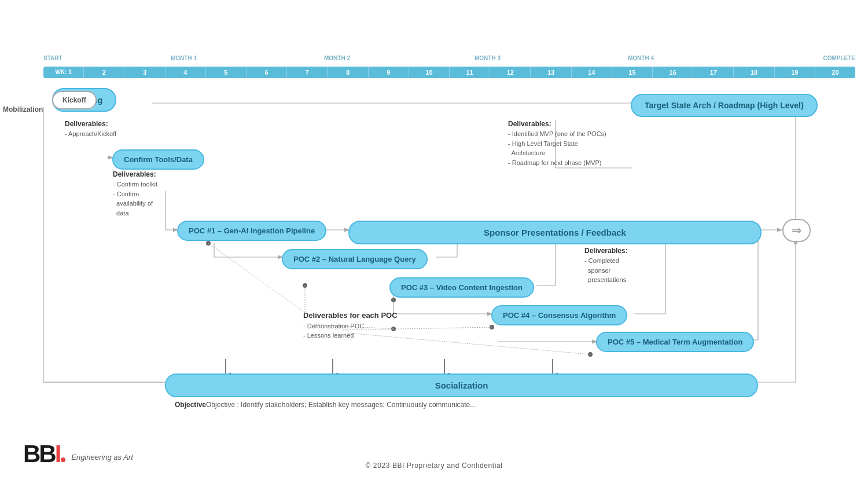 The height and width of the screenshot is (487, 868). Describe the element at coordinates (58, 454) in the screenshot. I see `bbi-logo-i: I` at that location.